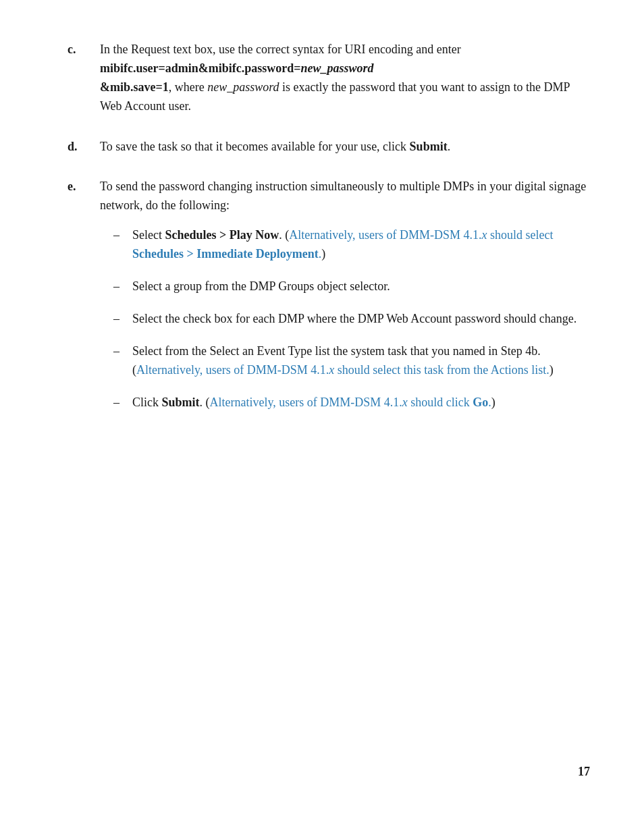 This screenshot has width=644, height=814. What do you see at coordinates (243, 87) in the screenshot?
I see `step-c-italic2: new_password` at bounding box center [243, 87].